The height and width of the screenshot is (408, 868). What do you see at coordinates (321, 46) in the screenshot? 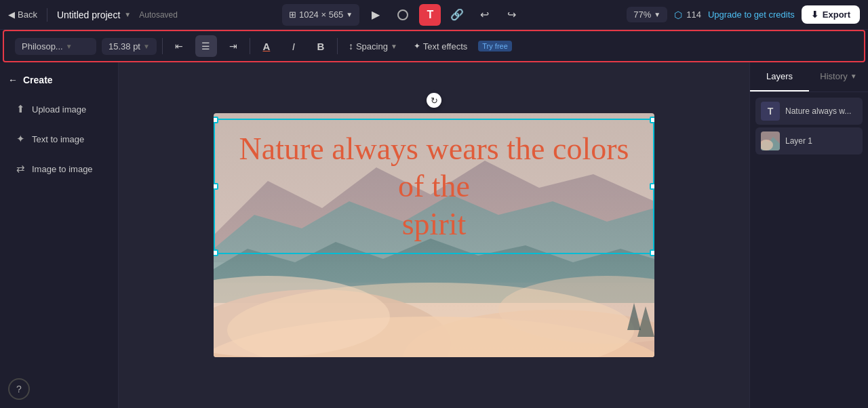
I see `bold-button: B` at bounding box center [321, 46].